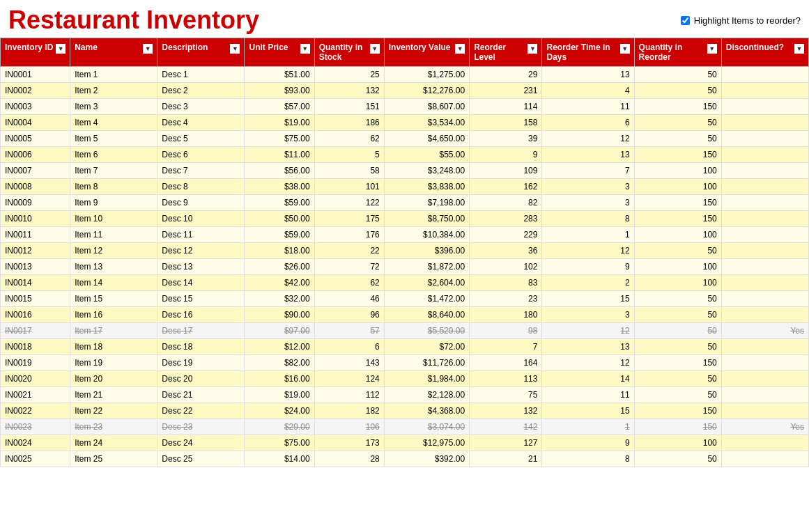 The width and height of the screenshot is (809, 532). What do you see at coordinates (405, 187) in the screenshot?
I see `table-row: IN0008Item 8Desc 8$38.00101$3,838.001623…` at bounding box center [405, 187].